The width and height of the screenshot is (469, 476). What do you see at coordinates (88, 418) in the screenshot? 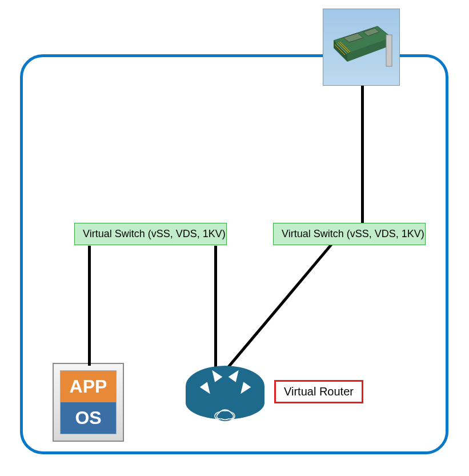
I see `os-label: OS` at bounding box center [88, 418].